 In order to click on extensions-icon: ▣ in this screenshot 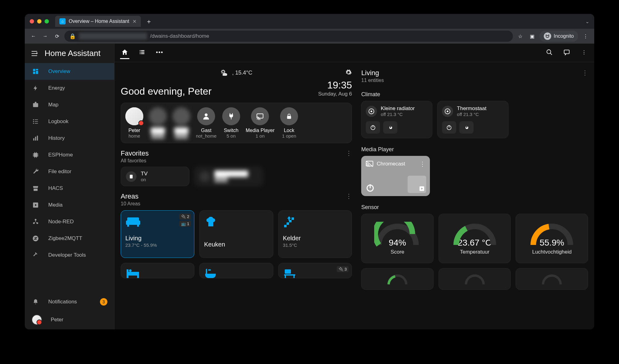, I will do `click(532, 36)`.